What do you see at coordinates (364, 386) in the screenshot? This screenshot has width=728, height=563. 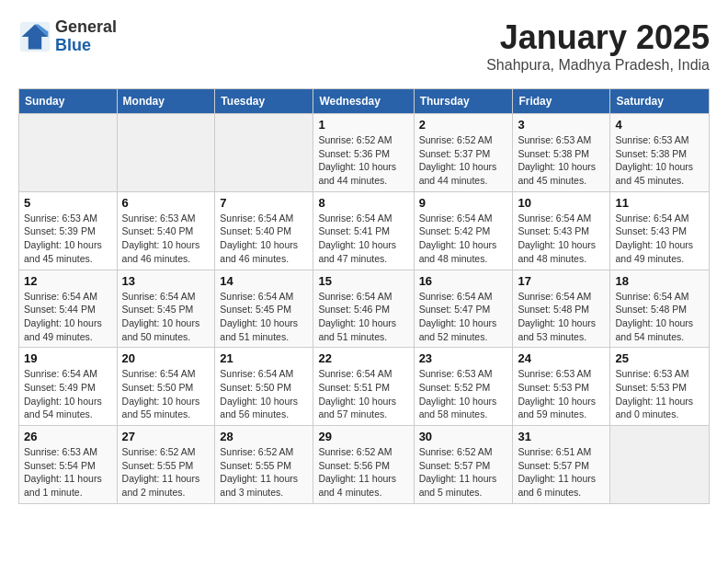 I see `calendar-cell: 22Sunrise: 6:54 AM Sunset: 5:51 PM Dayli…` at bounding box center [364, 386].